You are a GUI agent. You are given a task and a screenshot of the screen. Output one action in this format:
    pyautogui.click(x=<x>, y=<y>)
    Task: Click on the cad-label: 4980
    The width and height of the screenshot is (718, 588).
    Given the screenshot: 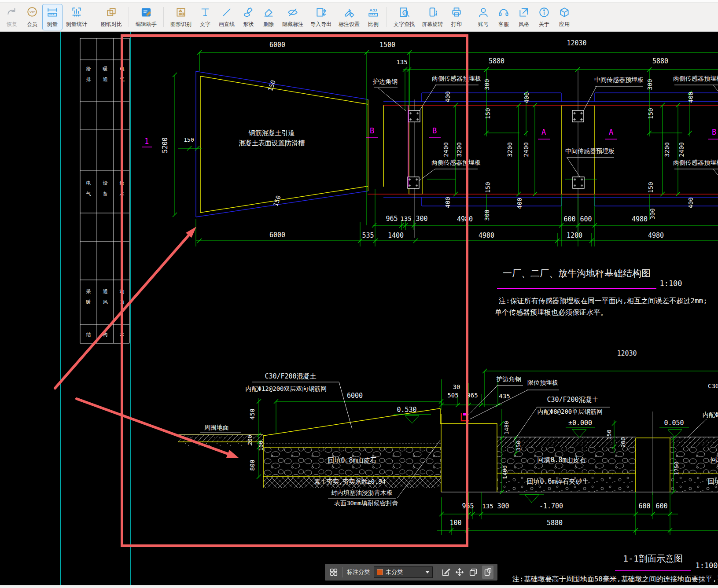 What is the action you would take?
    pyautogui.click(x=640, y=219)
    